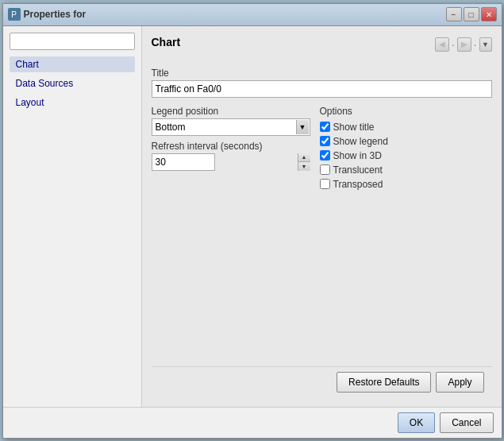  What do you see at coordinates (14, 14) in the screenshot?
I see `window-icon: P` at bounding box center [14, 14].